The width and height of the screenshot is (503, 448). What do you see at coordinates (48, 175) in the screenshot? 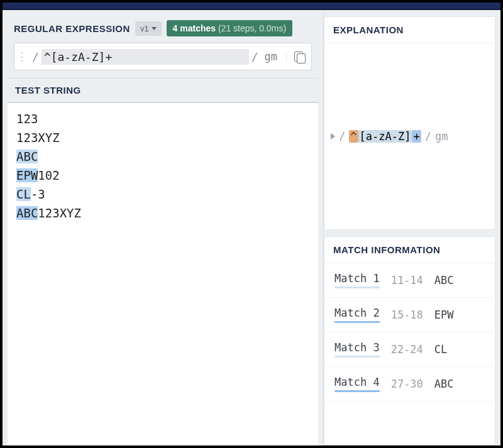
I see `plain-text: 102` at bounding box center [48, 175].